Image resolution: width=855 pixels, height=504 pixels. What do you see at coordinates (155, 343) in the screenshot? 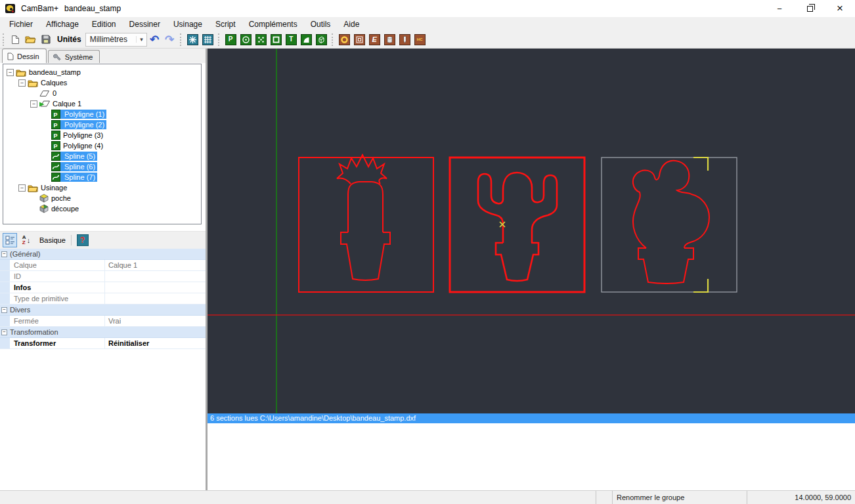
I see `property-value: Réinitialiser` at bounding box center [155, 343].